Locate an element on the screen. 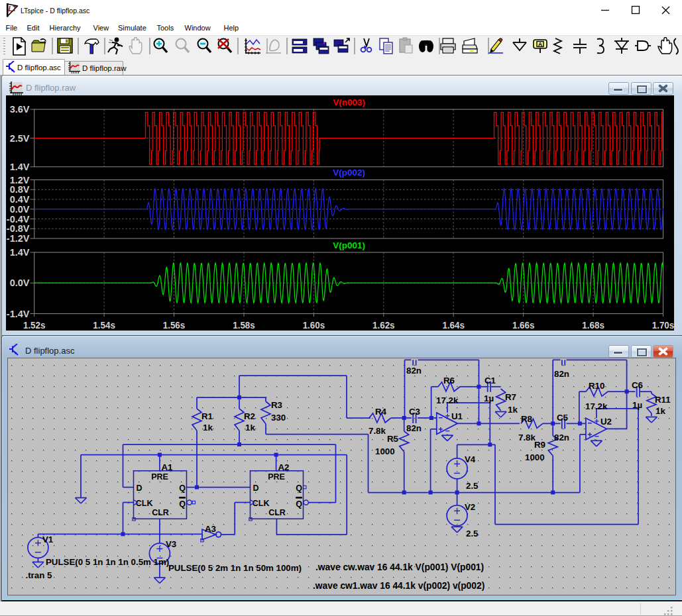 This screenshot has height=616, width=682. svg-text: V(p001) is located at coordinates (349, 245).